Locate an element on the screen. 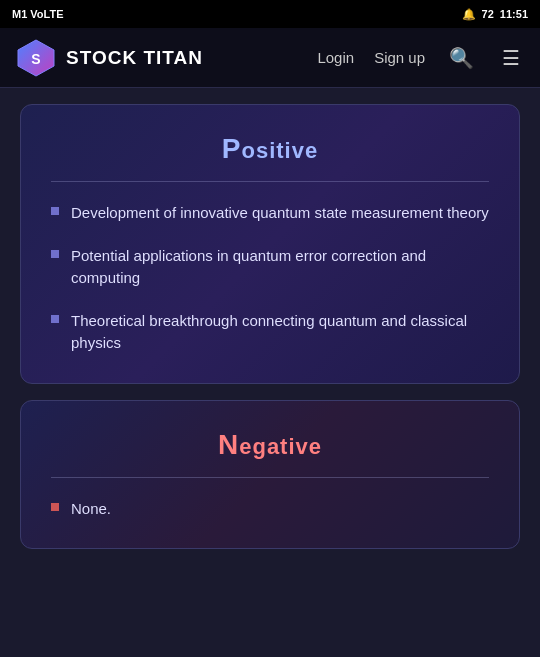 The image size is (540, 657). positive-item-2-text: Potential applications in quantum error … is located at coordinates (280, 268).